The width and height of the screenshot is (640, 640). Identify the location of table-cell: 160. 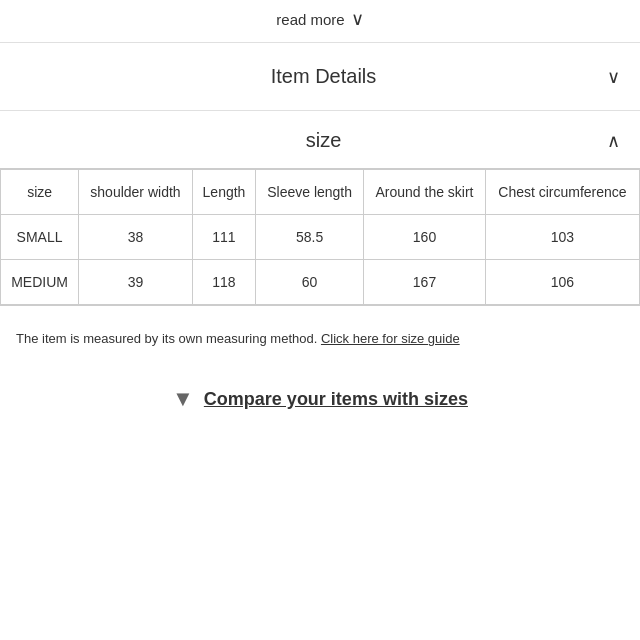
(425, 238).